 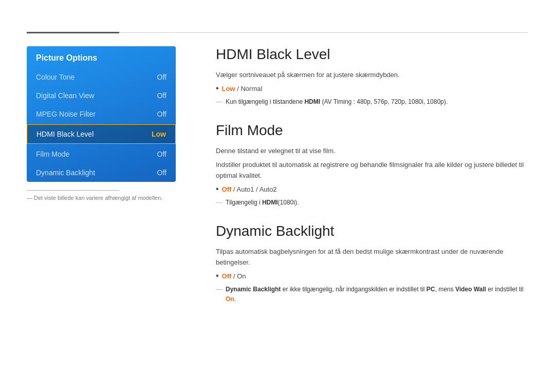 I want to click on sidebar-title: Picture Options, so click(x=101, y=57).